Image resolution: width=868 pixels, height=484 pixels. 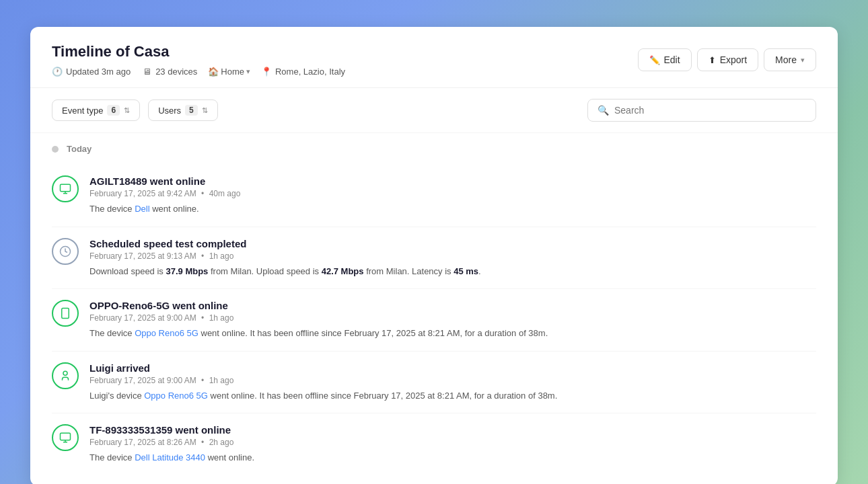 What do you see at coordinates (248, 71) in the screenshot?
I see `home-chevron-icon: ▾` at bounding box center [248, 71].